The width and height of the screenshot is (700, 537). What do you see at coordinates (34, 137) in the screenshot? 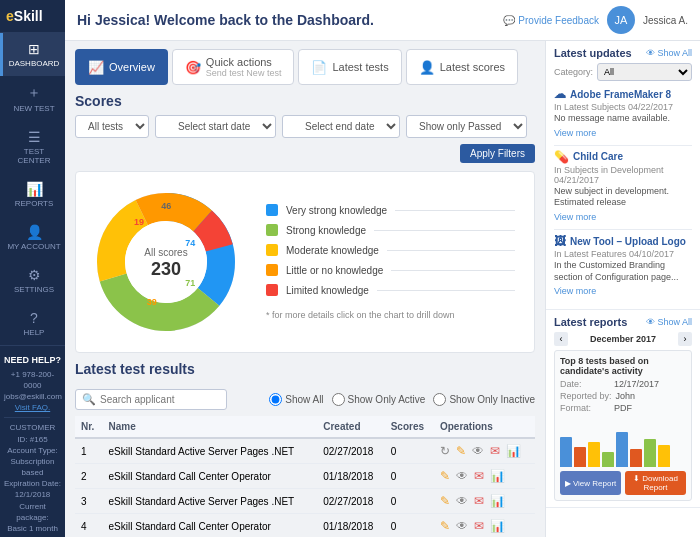
I see `test-center-icon: ☰` at bounding box center [34, 137].